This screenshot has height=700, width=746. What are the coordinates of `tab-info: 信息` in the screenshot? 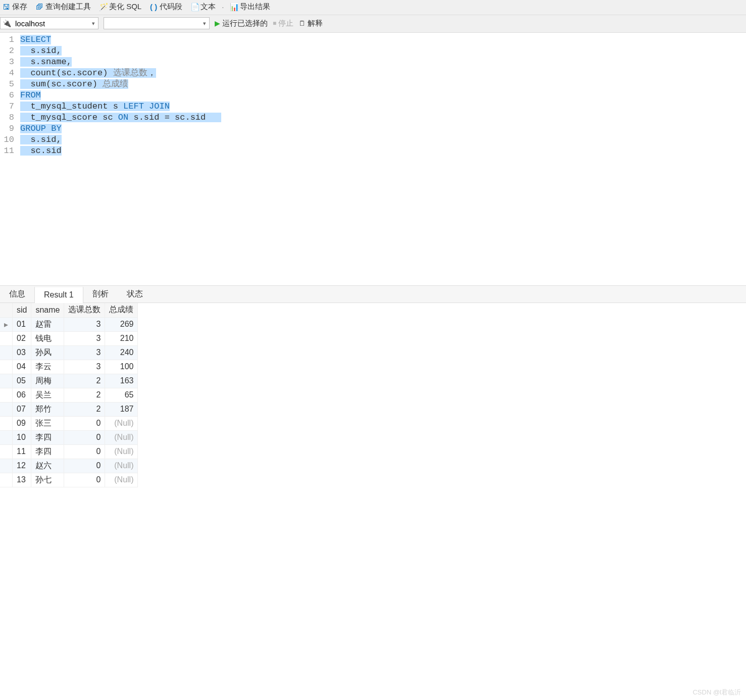 It's located at (17, 294).